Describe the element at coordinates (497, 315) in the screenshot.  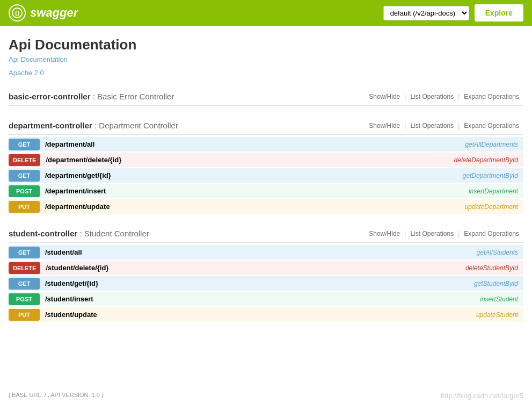
I see `endpoint-operation-name: updateStudent` at that location.